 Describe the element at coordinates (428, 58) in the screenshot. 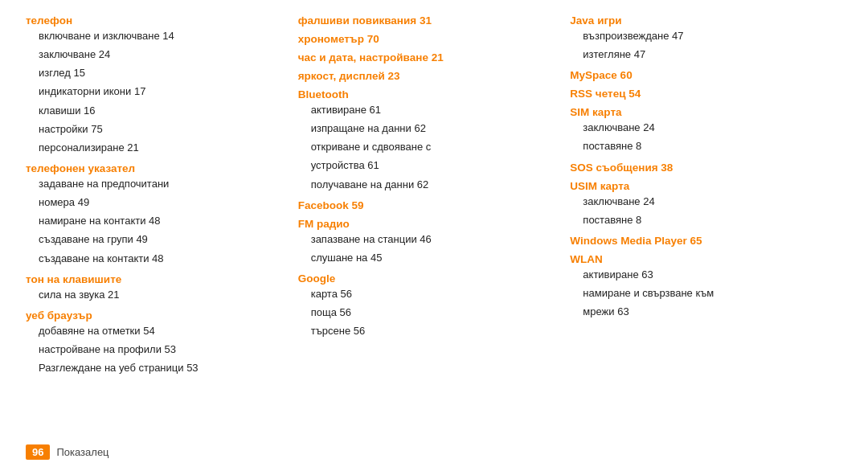

I see `category-title: час и дата, настройване 21` at that location.